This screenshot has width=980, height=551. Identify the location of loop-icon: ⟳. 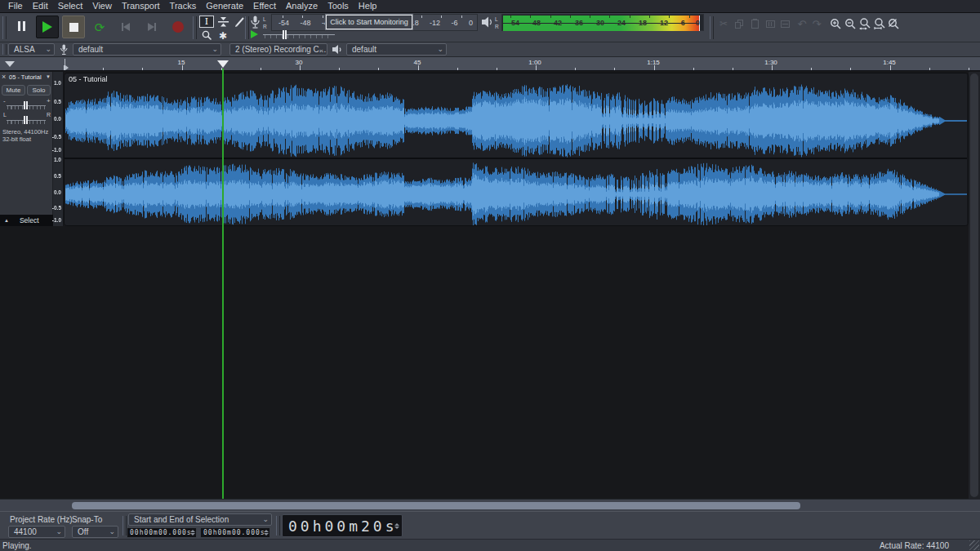
(100, 28).